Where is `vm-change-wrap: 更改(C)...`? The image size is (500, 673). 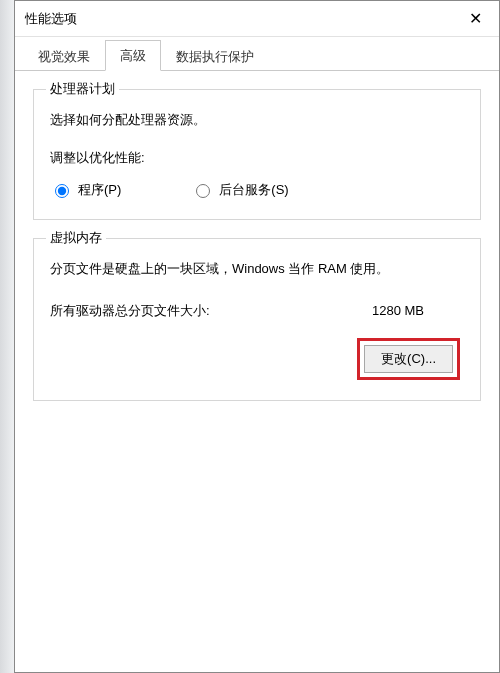 vm-change-wrap: 更改(C)... is located at coordinates (257, 359).